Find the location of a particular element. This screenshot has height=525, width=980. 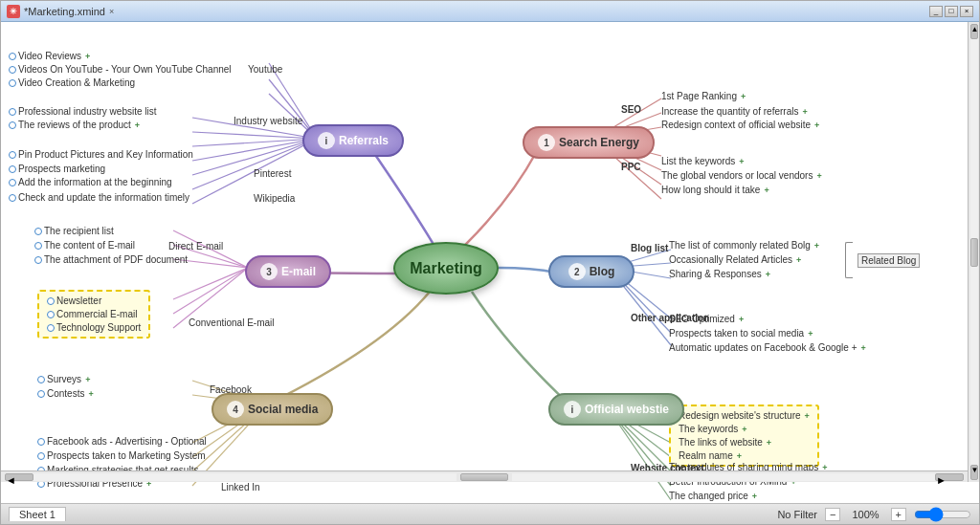

center-label: Marketing is located at coordinates (446, 269).